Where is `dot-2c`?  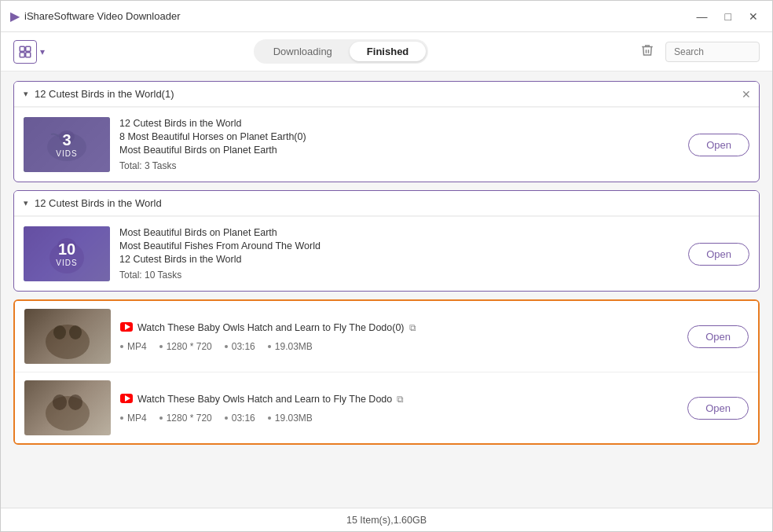
dot-2c is located at coordinates (226, 418).